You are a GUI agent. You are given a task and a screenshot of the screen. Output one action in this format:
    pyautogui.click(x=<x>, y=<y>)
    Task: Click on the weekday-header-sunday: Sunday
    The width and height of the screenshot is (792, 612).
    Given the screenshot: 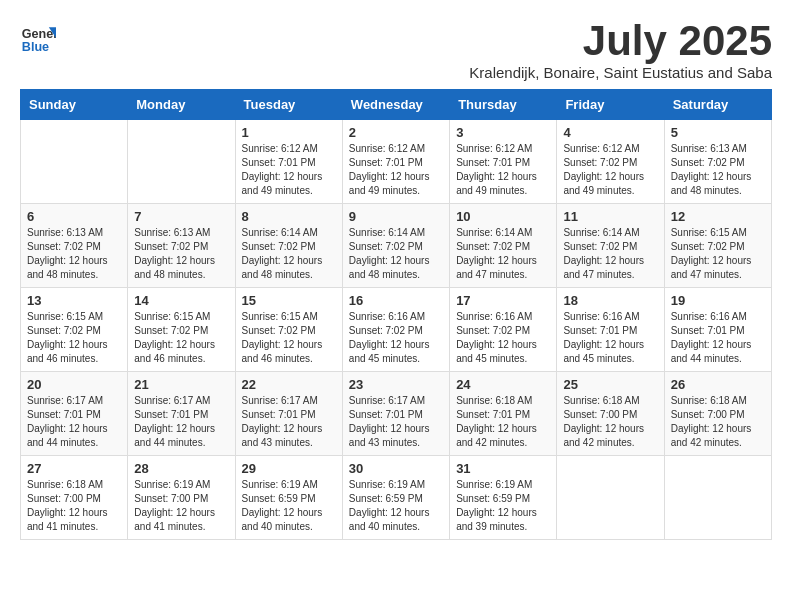 What is the action you would take?
    pyautogui.click(x=74, y=105)
    